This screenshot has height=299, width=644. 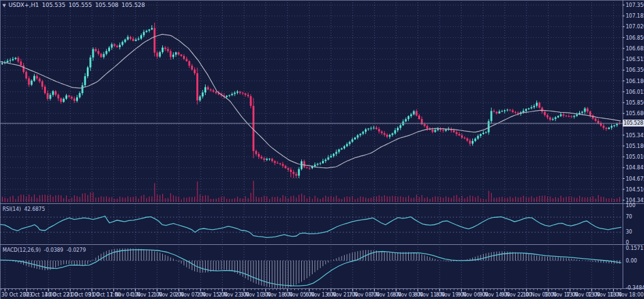 What do you see at coordinates (635, 179) in the screenshot?
I see `price-tick-label: 104.675` at bounding box center [635, 179].